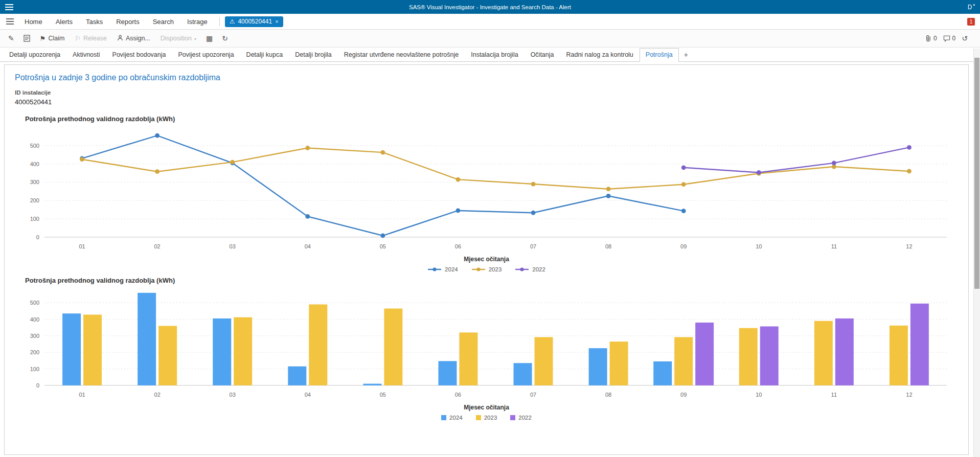  Describe the element at coordinates (909, 395) in the screenshot. I see `svg-text: 12` at that location.